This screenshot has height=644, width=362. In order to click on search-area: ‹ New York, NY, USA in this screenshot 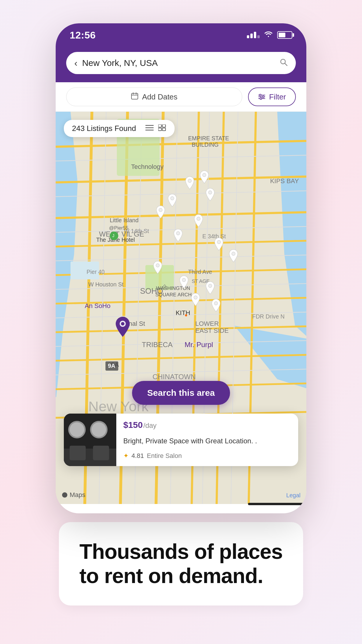, I will do `click(181, 64)`.